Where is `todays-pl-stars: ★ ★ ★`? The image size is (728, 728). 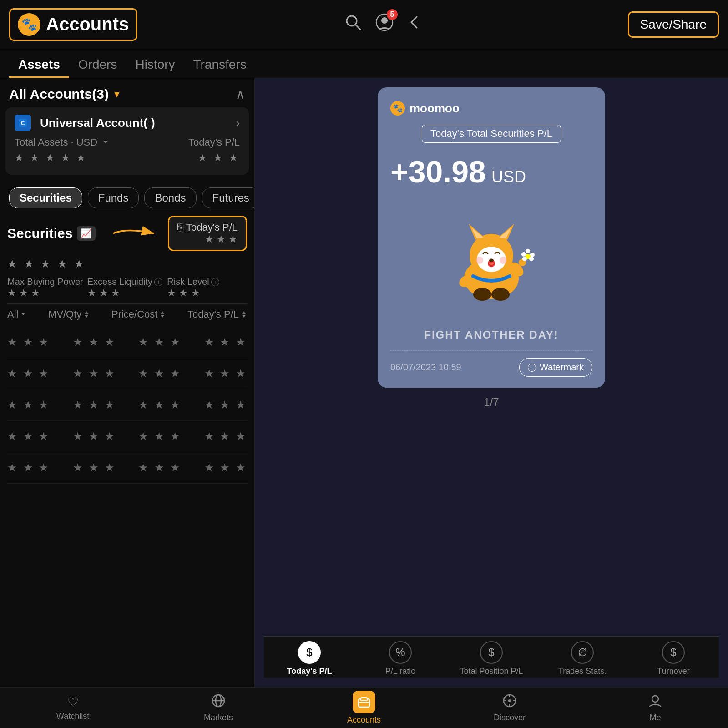
todays-pl-stars: ★ ★ ★ is located at coordinates (219, 158).